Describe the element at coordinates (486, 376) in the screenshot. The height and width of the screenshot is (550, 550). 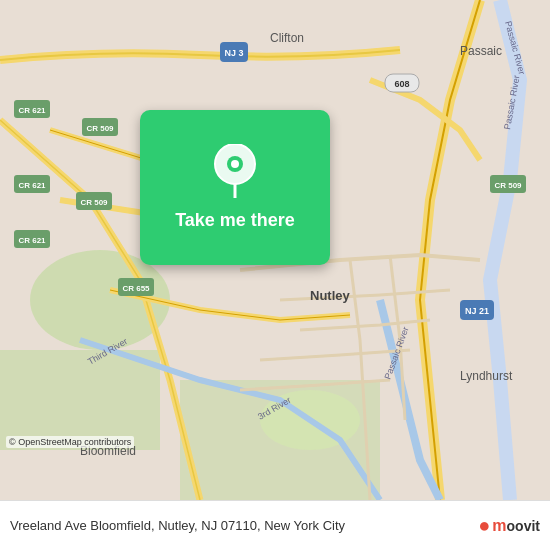
I see `svg-text: Lyndhurst` at that location.